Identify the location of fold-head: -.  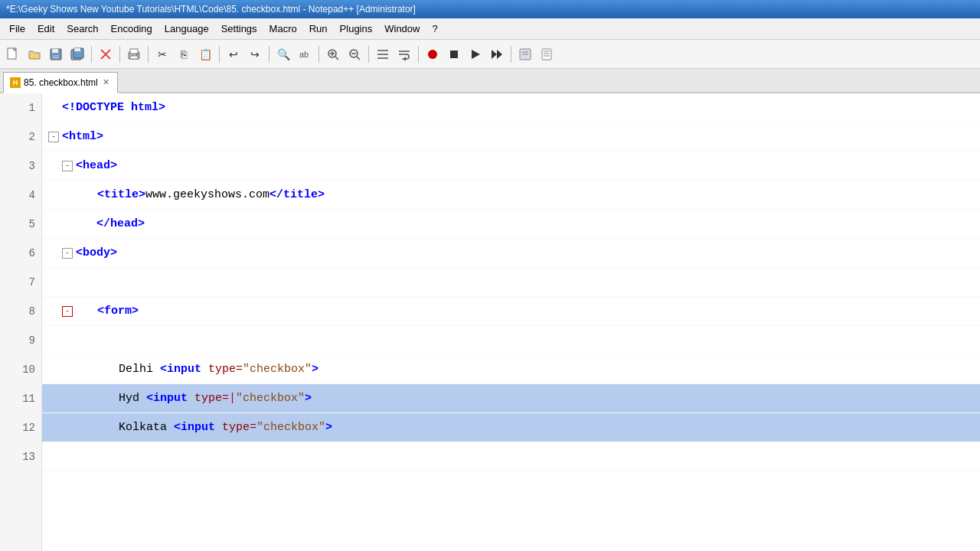
(67, 166).